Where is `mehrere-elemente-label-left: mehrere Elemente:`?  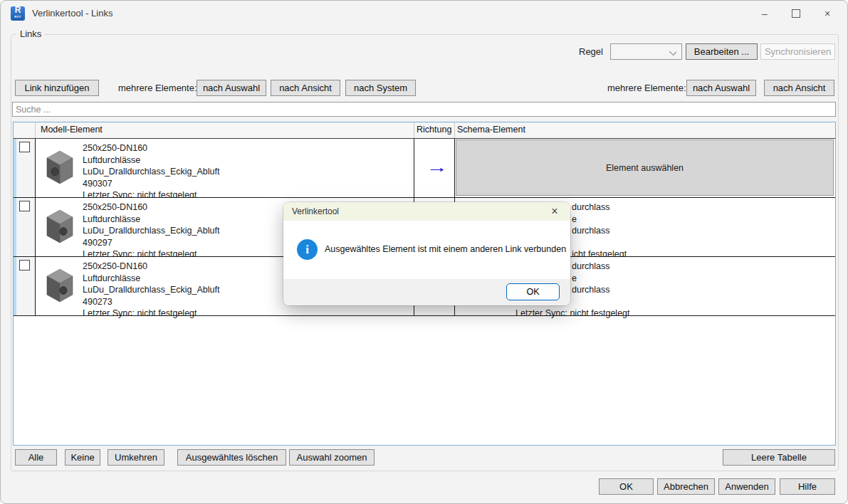
mehrere-elemente-label-left: mehrere Elemente: is located at coordinates (158, 88).